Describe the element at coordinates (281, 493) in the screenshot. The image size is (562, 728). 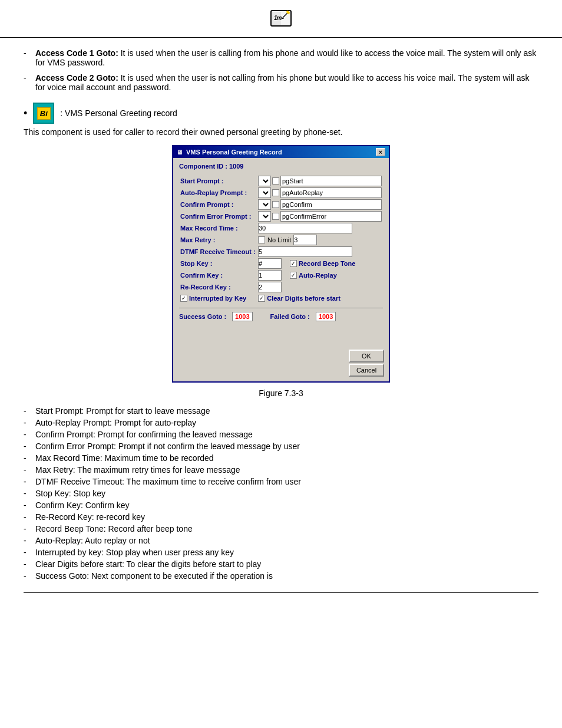
I see `desc-item-7: Stop Key: Stop key` at that location.